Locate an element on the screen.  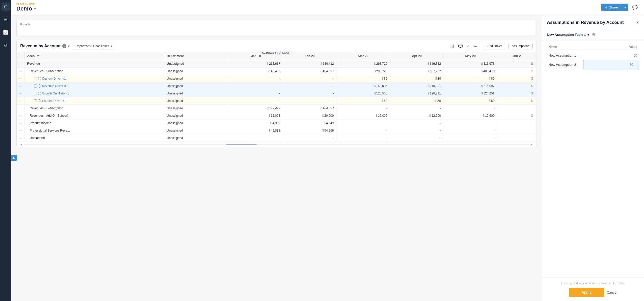
assumption-name: New Assumption 2 is located at coordinates (565, 65).